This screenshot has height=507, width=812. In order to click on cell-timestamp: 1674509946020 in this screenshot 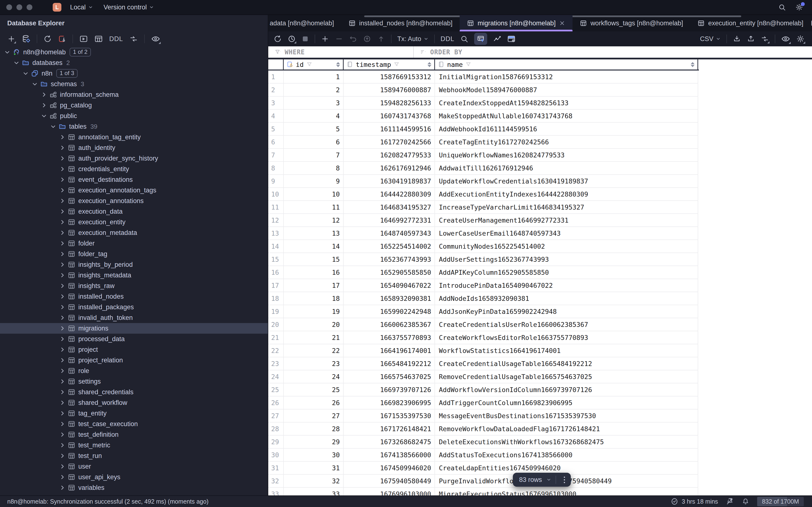, I will do `click(389, 468)`.